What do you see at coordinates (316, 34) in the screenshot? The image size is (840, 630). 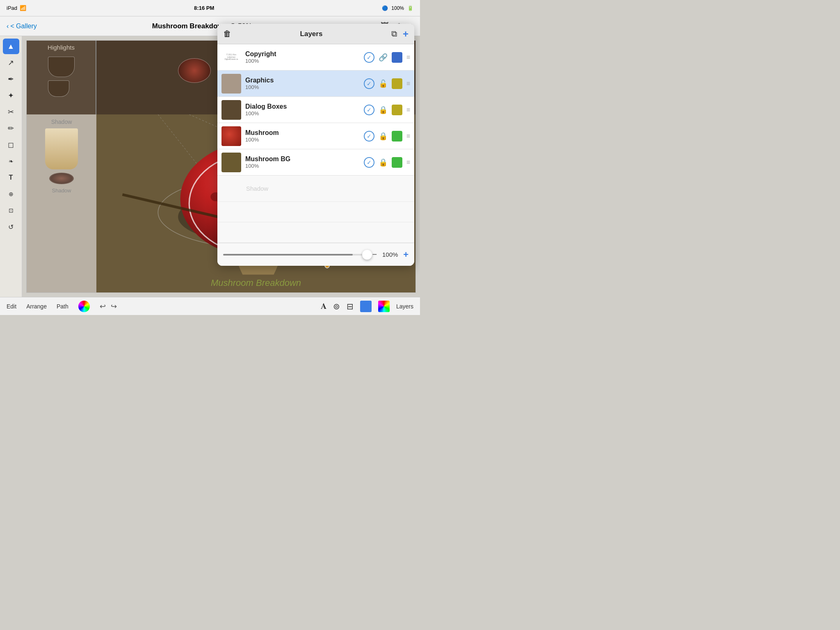 I see `layers-header: 🗑 Layers ⧉ +` at bounding box center [316, 34].